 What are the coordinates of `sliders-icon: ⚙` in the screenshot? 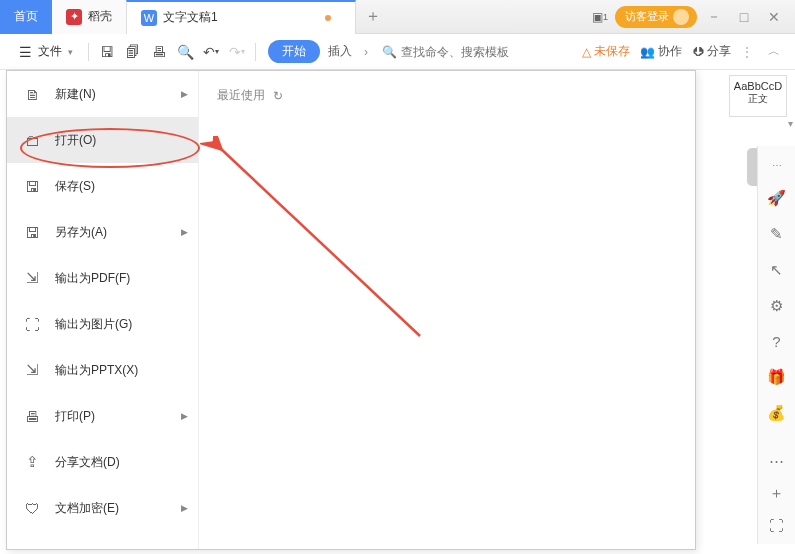 It's located at (776, 306).